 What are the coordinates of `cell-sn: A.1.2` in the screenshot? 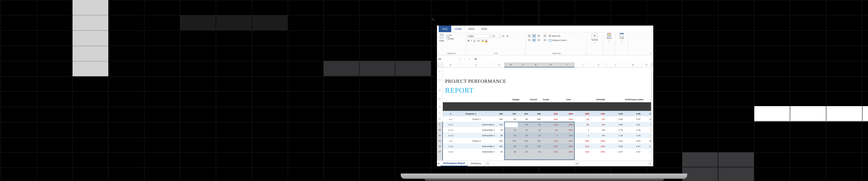 It's located at (451, 130).